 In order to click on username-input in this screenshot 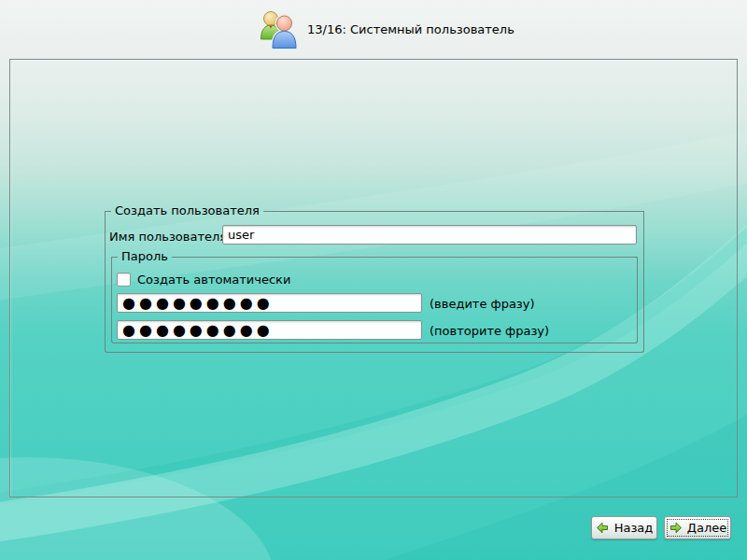, I will do `click(430, 235)`.